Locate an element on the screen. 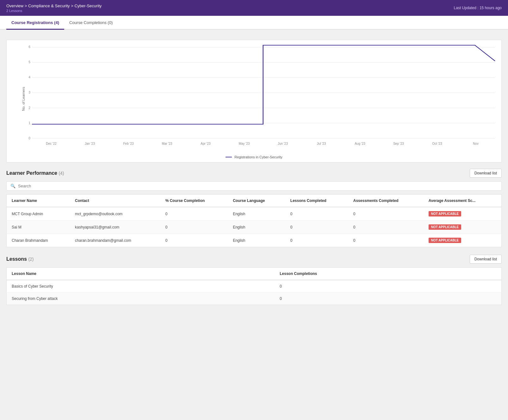 The width and height of the screenshot is (508, 420). chart-legend: Registrations in Cyber-Security is located at coordinates (254, 157).